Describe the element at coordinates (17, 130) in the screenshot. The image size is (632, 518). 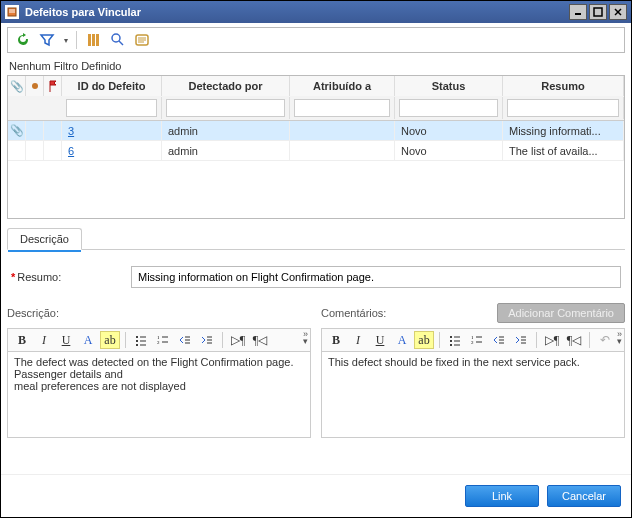
I see `cell-attachment: 📎` at that location.